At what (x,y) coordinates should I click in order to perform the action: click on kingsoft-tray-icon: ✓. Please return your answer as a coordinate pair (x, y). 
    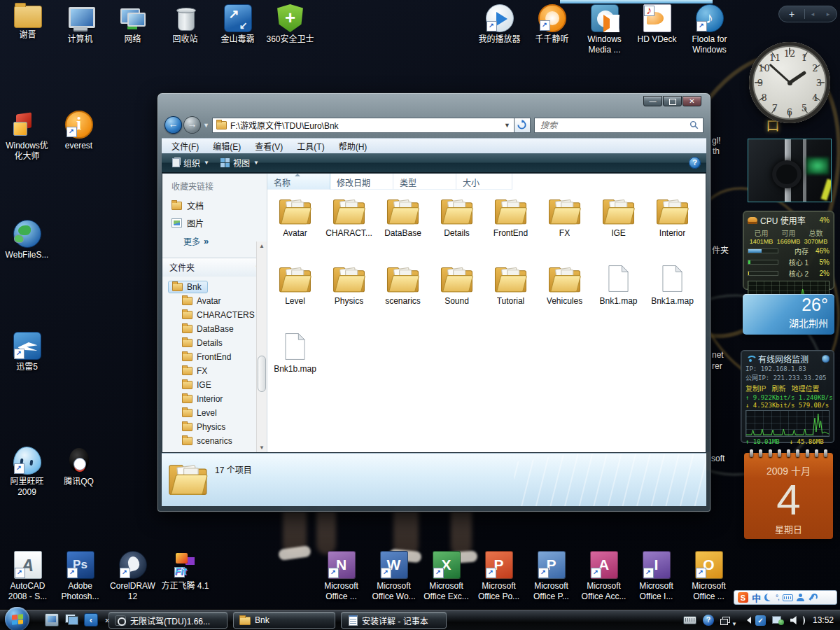
    Looking at the image, I should click on (760, 620).